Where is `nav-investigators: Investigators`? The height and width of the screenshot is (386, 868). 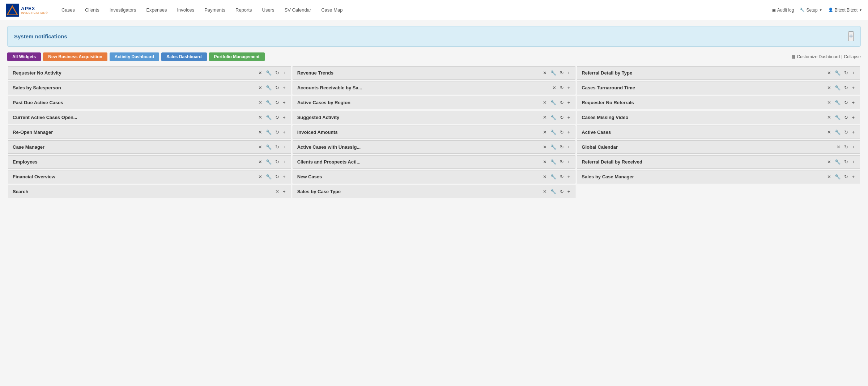 nav-investigators: Investigators is located at coordinates (123, 10).